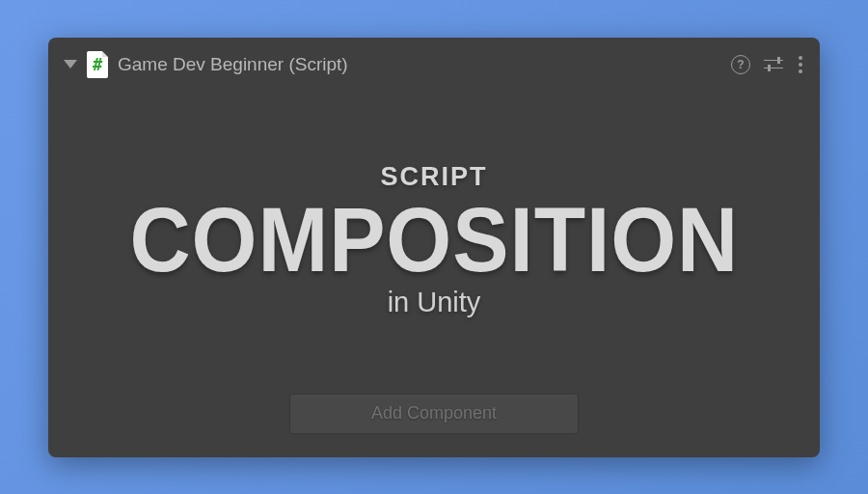 The width and height of the screenshot is (868, 494). Describe the element at coordinates (773, 65) in the screenshot. I see `settings-sliders-icon` at that location.